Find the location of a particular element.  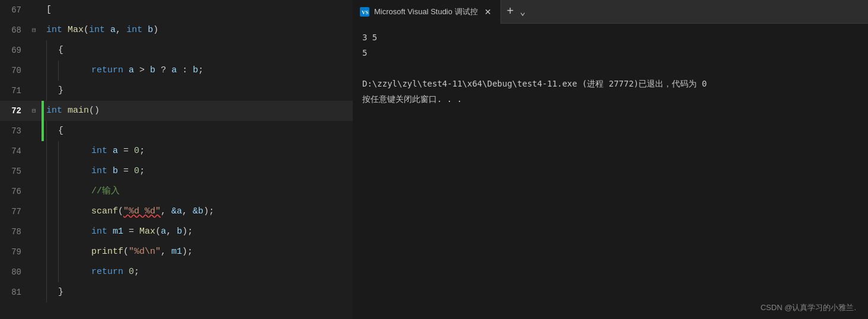

code-line-75: 75 int b = 0; is located at coordinates (177, 171).